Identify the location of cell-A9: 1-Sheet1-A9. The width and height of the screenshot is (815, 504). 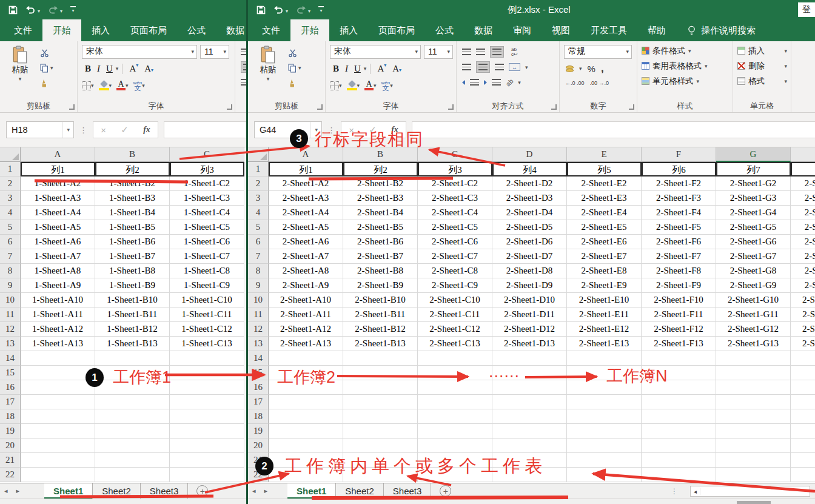
(58, 286).